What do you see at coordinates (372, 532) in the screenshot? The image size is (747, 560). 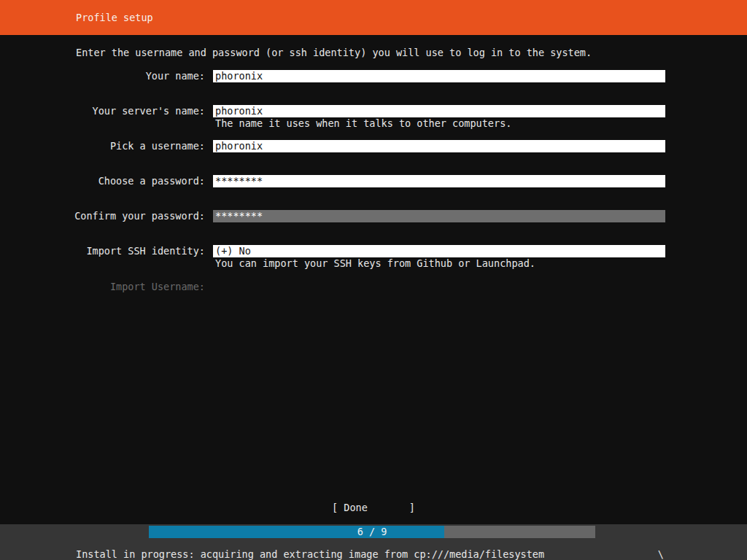 I see `install-progress-step: 6 / 9` at bounding box center [372, 532].